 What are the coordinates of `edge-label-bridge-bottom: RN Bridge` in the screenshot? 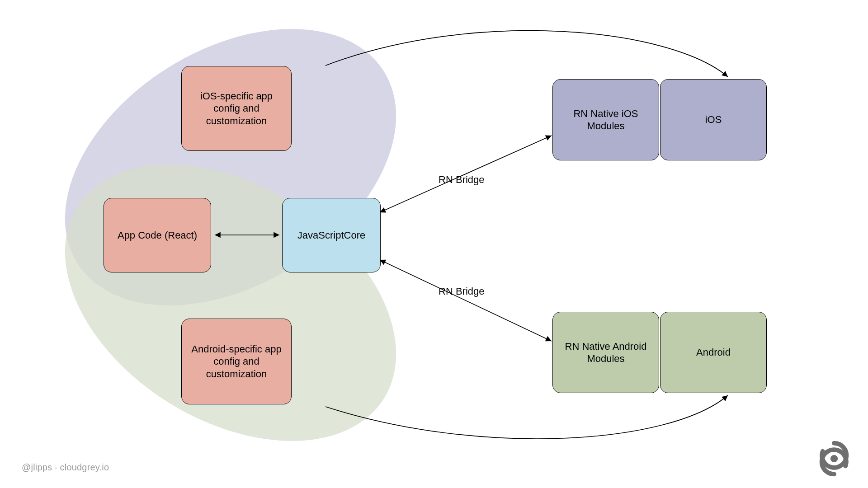 It's located at (461, 291).